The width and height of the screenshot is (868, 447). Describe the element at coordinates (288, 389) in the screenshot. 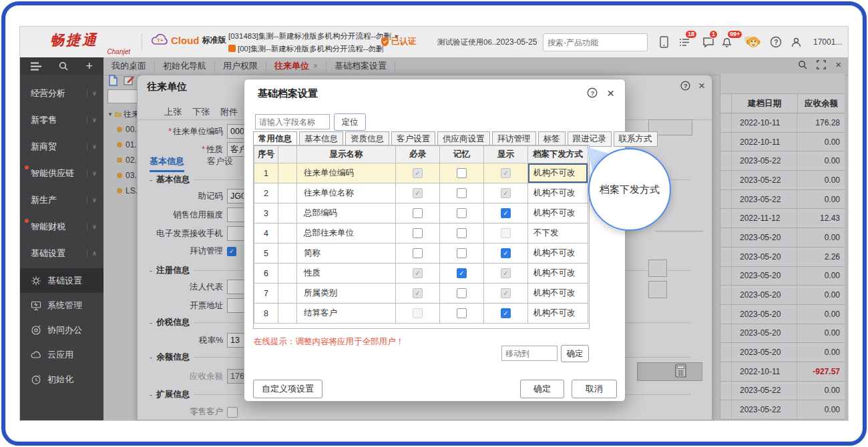

I see `custom-items-button: 自定义项设置` at that location.